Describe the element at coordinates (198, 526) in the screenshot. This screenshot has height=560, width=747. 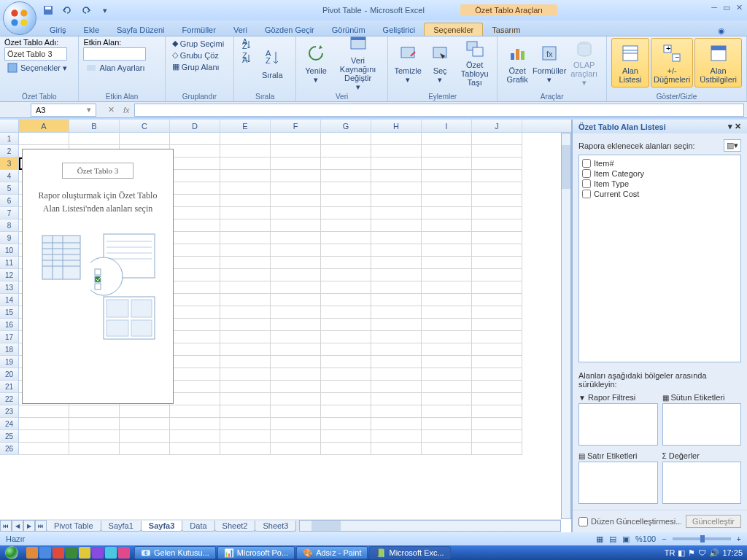
I see `sheet-tab: Data` at that location.